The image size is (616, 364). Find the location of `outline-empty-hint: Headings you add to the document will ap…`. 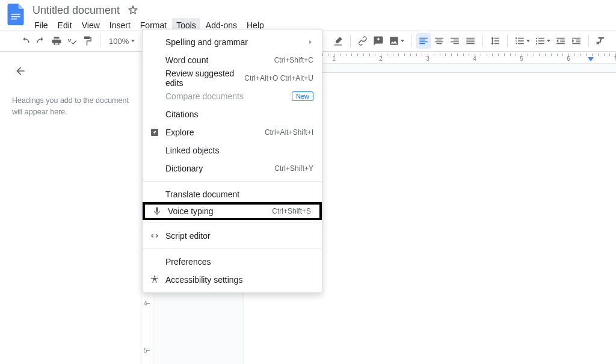

outline-empty-hint: Headings you add to the document will ap… is located at coordinates (70, 106).